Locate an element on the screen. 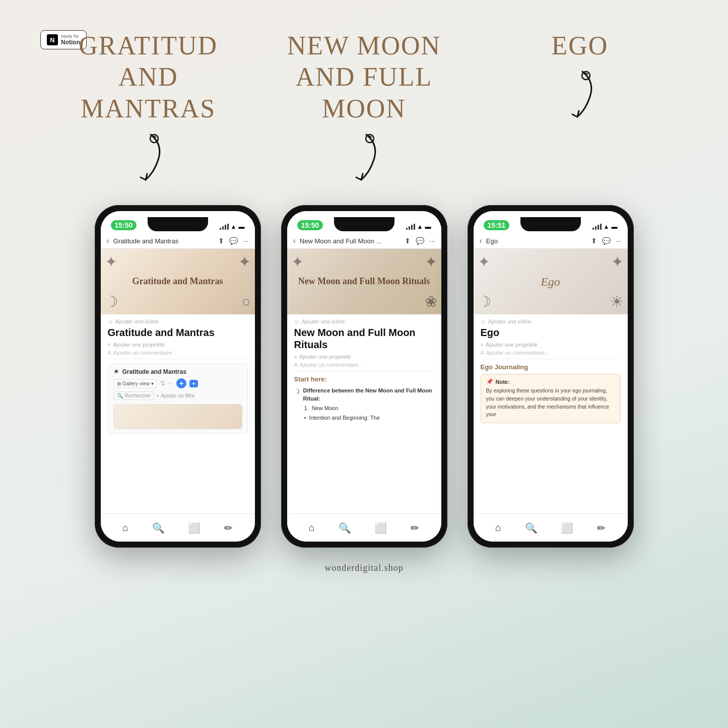 Image resolution: width=728 pixels, height=728 pixels. nav-edit-icon-2: ✏ is located at coordinates (415, 528).